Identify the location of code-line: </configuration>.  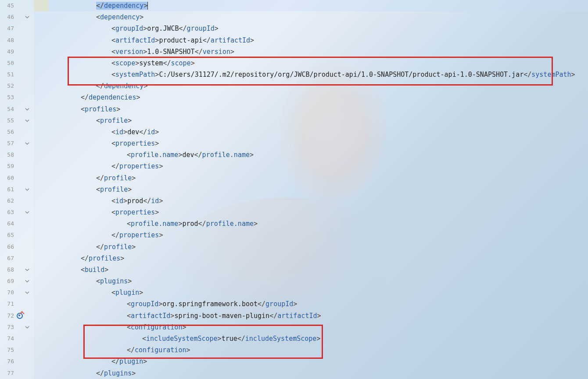
(311, 350).